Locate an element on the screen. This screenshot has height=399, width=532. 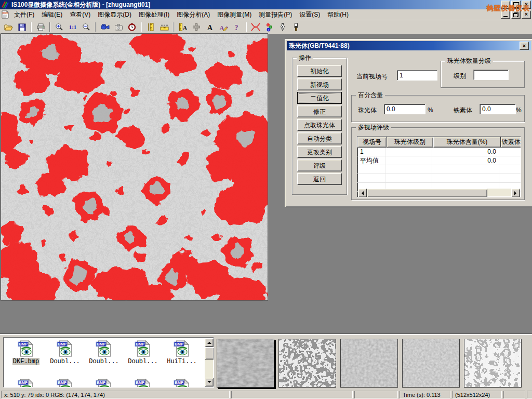
scroll-up-icon is located at coordinates (209, 343).